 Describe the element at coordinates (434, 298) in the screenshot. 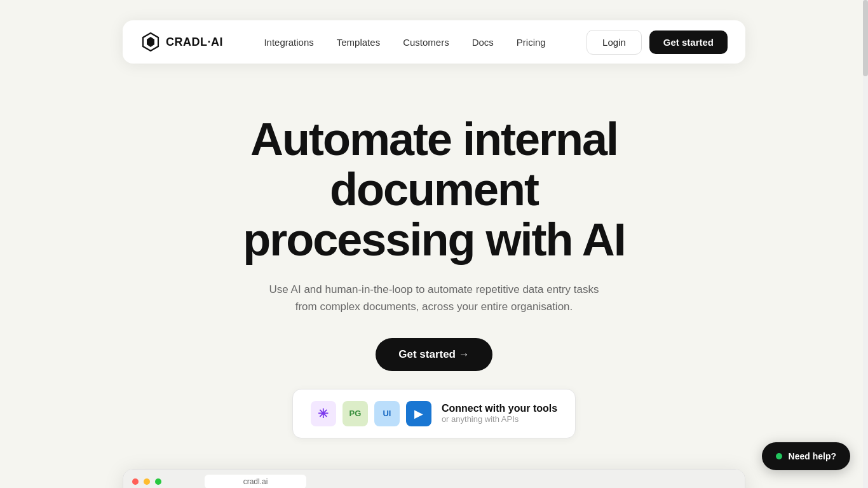

I see `hero-subtitle: Use AI and human-in-the-loop to automate…` at that location.